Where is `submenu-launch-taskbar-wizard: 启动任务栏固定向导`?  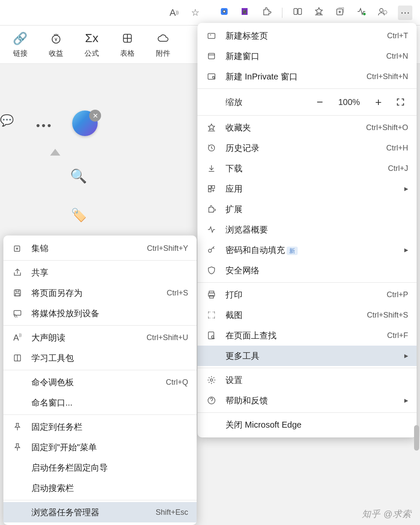 submenu-launch-taskbar-wizard: 启动任务栏固定向导 is located at coordinates (100, 468).